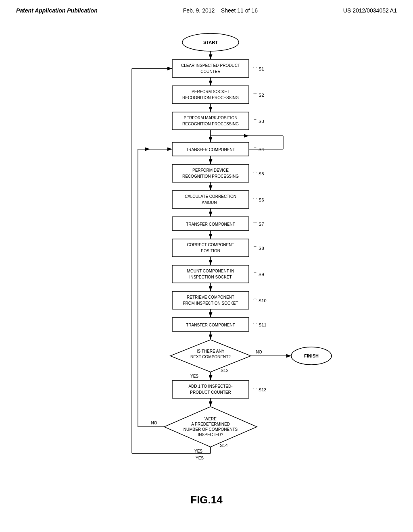  What do you see at coordinates (220, 10) in the screenshot?
I see `date-sheet-label: Feb. 9, 2012 Sheet 11 of 16` at bounding box center [220, 10].